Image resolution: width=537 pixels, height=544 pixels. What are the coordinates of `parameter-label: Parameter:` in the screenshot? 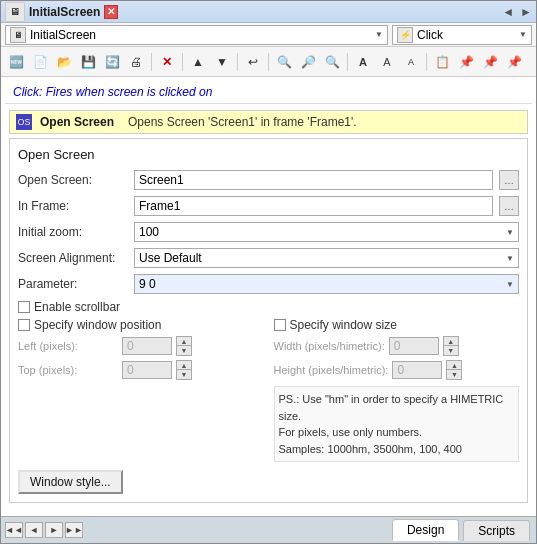 It's located at (73, 284).